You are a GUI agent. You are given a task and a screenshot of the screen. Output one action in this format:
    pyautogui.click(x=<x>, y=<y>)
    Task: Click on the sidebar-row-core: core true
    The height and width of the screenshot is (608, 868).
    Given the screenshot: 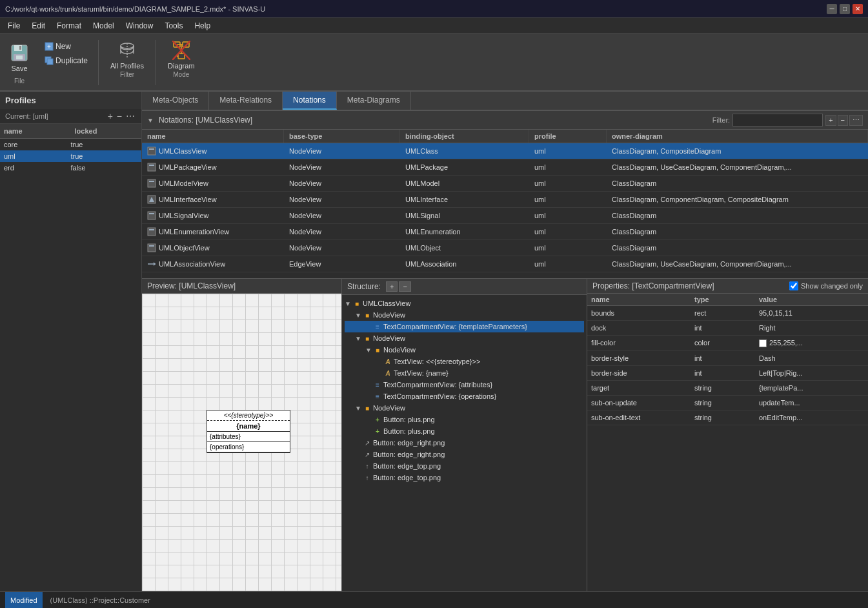 What is the action you would take?
    pyautogui.click(x=71, y=145)
    